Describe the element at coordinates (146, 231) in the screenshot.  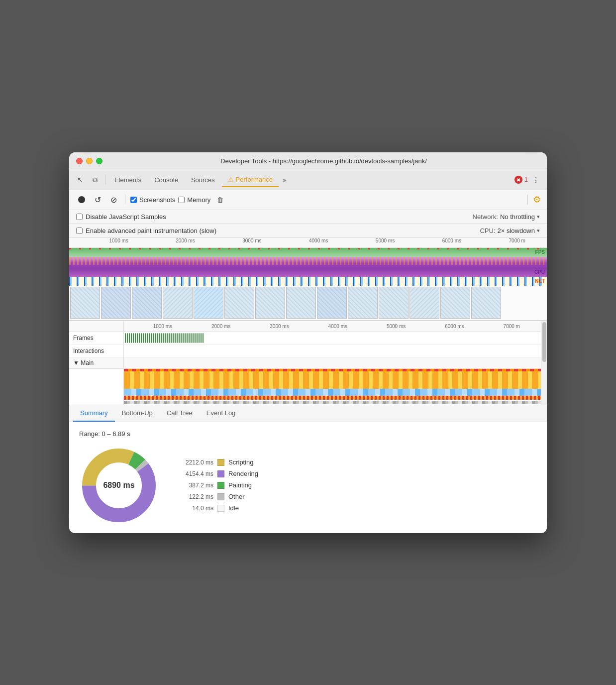
I see `advanced-paint-label: Enable advanced paint instrumentation (s…` at that location.